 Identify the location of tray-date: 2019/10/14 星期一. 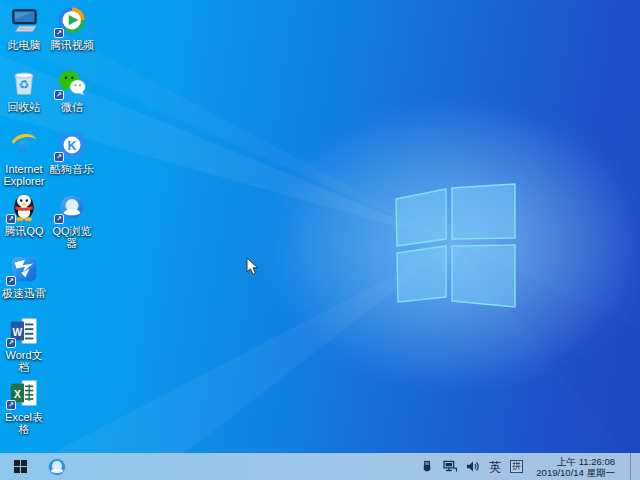
(576, 472).